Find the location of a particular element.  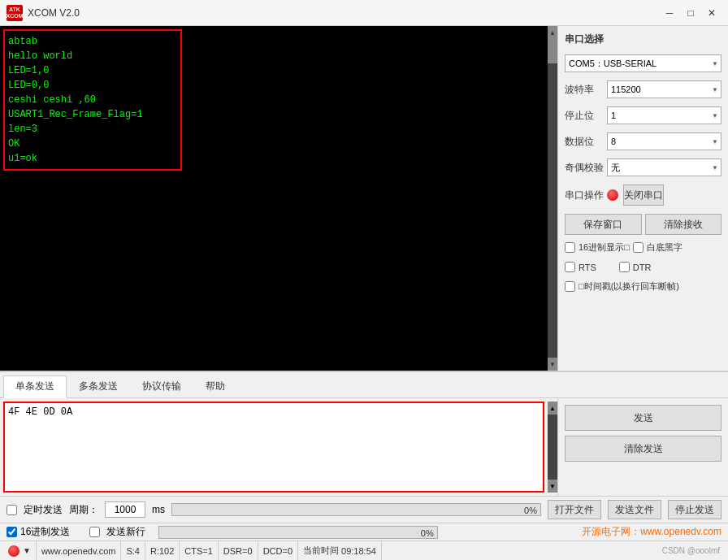

input-scroll-track is located at coordinates (552, 447).